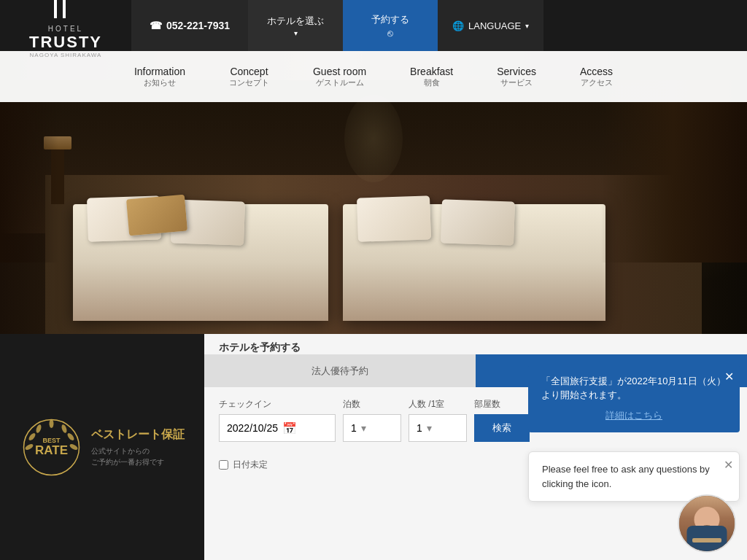  What do you see at coordinates (160, 83) in the screenshot?
I see `nav-information-ja: お知らせ` at bounding box center [160, 83].